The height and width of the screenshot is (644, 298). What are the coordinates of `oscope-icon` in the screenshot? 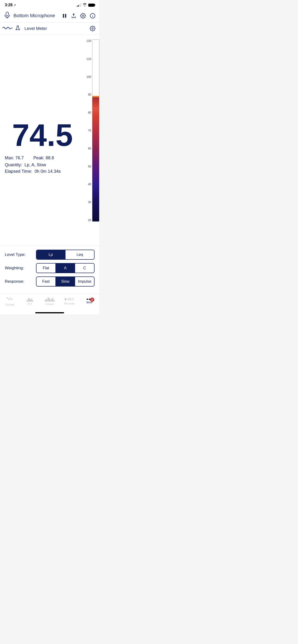 It's located at (10, 299).